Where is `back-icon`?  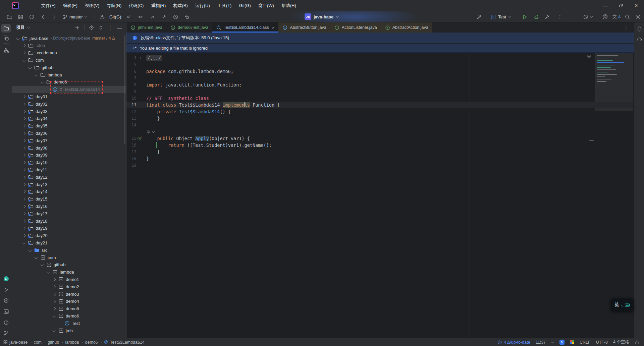
back-icon is located at coordinates (43, 17).